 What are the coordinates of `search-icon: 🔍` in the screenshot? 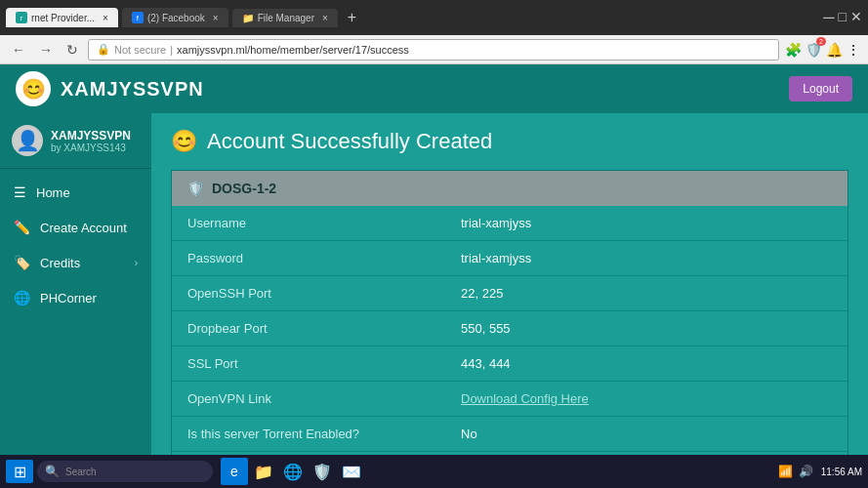 It's located at (53, 471).